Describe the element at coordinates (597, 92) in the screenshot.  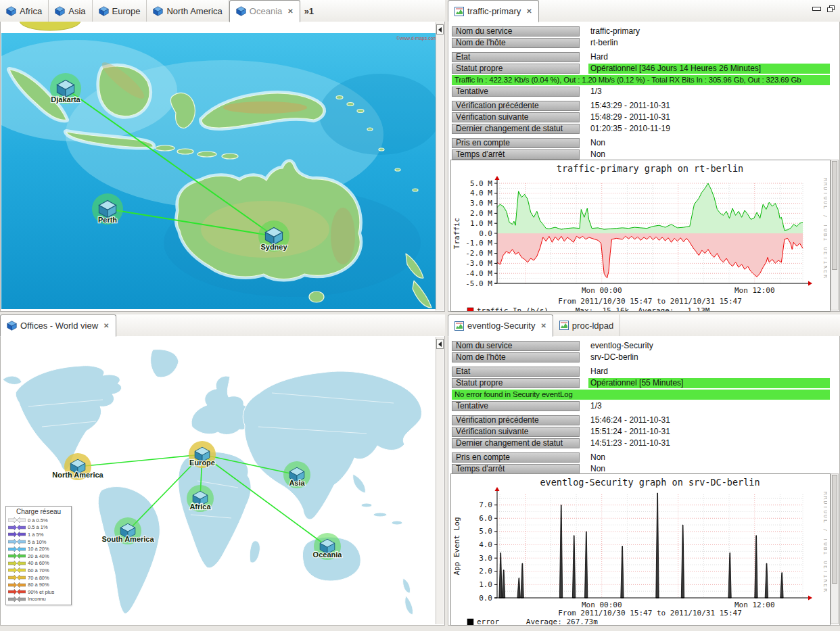
I see `property-value: 1/3` at that location.